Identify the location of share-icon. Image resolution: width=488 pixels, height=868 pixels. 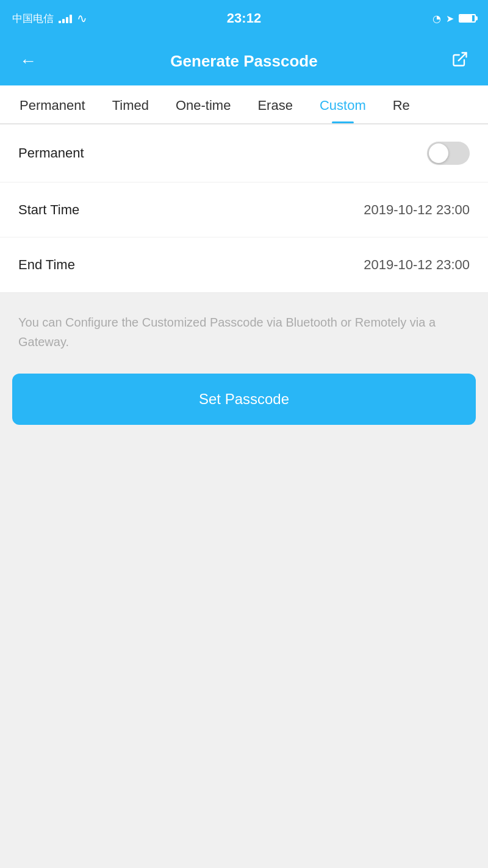
(460, 62).